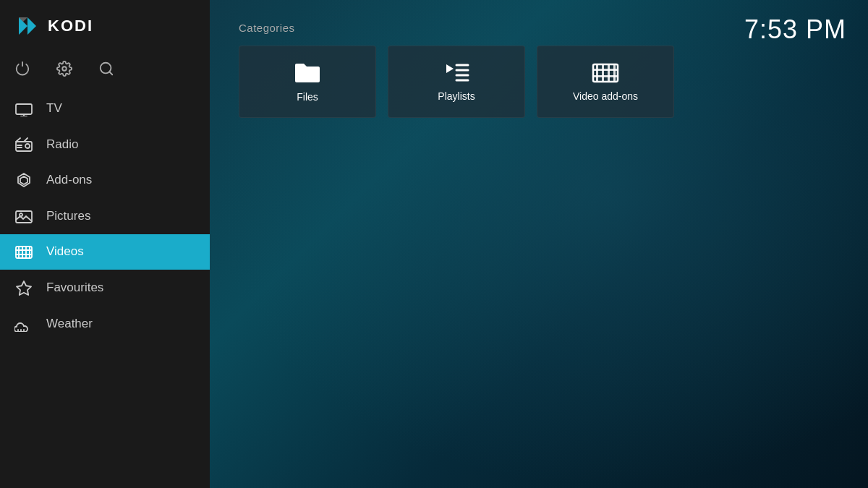  Describe the element at coordinates (75, 288) in the screenshot. I see `sidebar-label-favourites: Favourites` at that location.